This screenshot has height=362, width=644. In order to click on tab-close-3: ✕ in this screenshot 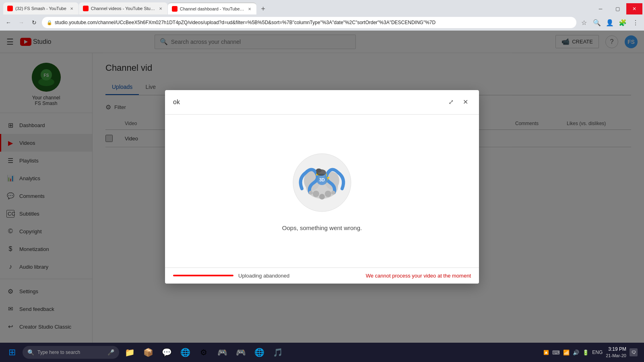, I will do `click(250, 9)`.